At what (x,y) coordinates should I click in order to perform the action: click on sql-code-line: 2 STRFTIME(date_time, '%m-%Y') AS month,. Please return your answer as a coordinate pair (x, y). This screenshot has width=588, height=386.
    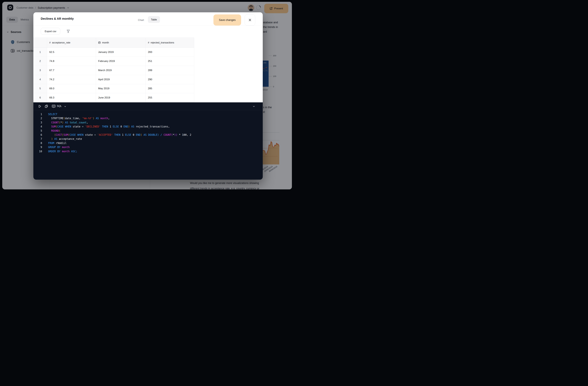
    Looking at the image, I should click on (148, 118).